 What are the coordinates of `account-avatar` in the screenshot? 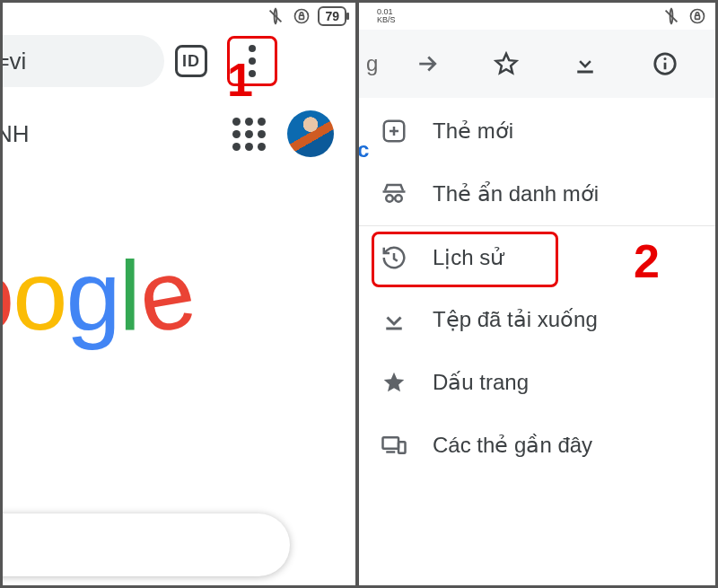 It's located at (311, 134).